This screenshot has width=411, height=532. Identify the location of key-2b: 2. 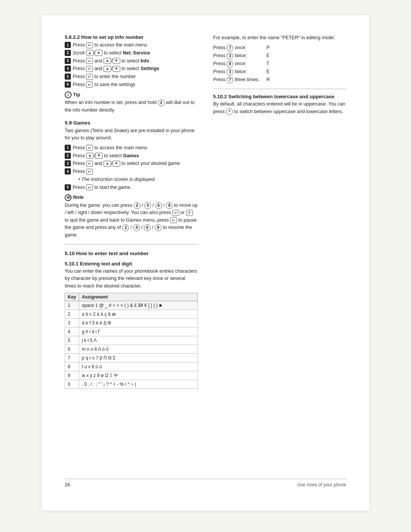
(126, 228).